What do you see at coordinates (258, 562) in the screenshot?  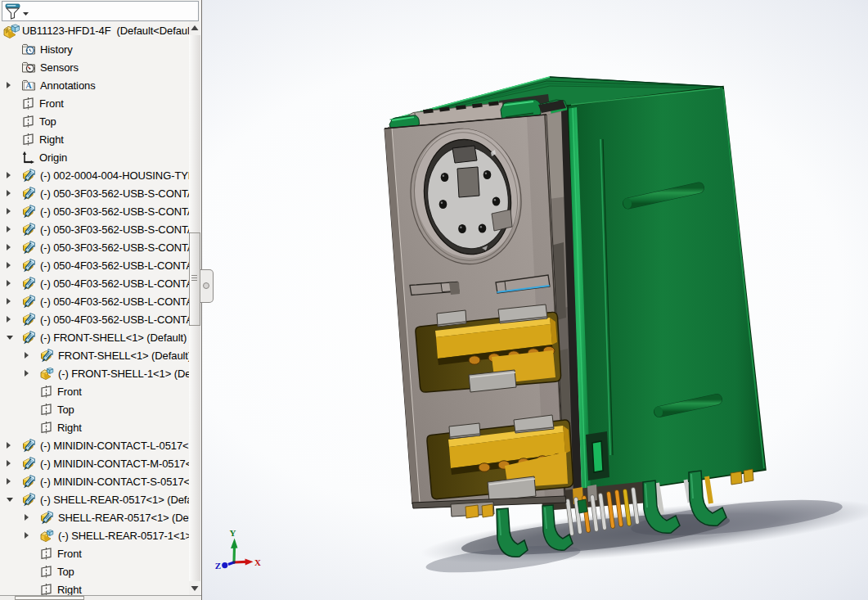 I see `svg-text: X` at bounding box center [258, 562].